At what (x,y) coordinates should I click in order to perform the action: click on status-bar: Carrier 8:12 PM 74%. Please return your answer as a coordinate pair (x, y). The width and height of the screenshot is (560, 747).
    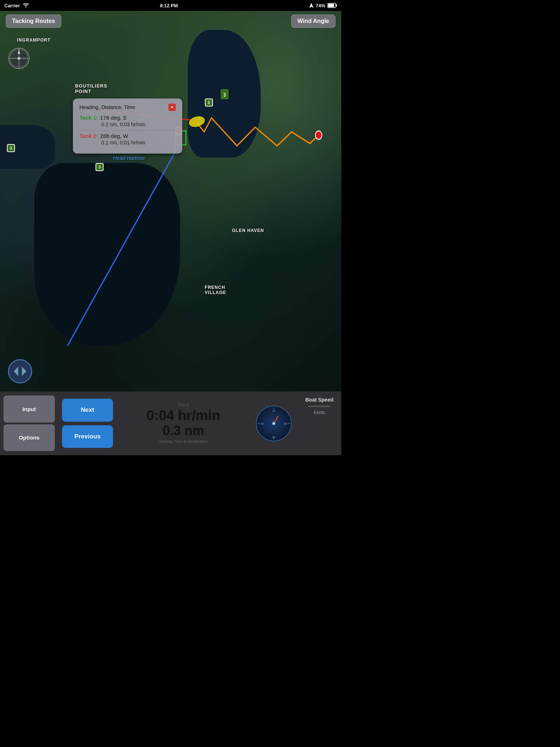
    Looking at the image, I should click on (171, 5).